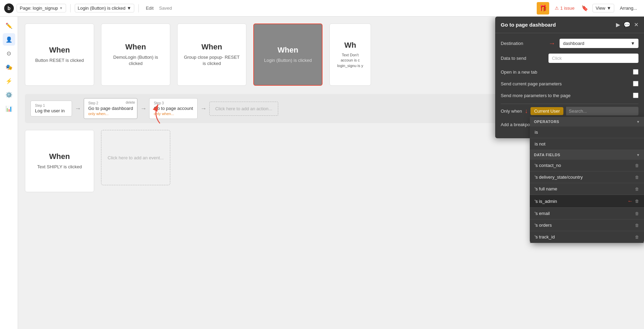  Describe the element at coordinates (548, 165) in the screenshot. I see `field-contact-no-text: 's contact_no` at that location.